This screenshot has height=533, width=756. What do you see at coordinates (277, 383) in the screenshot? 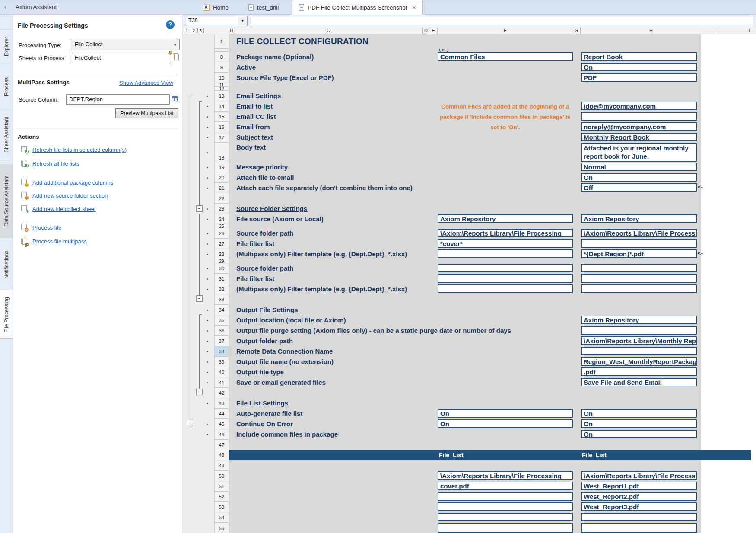
I see `row-label: Save or email generated files` at bounding box center [277, 383].